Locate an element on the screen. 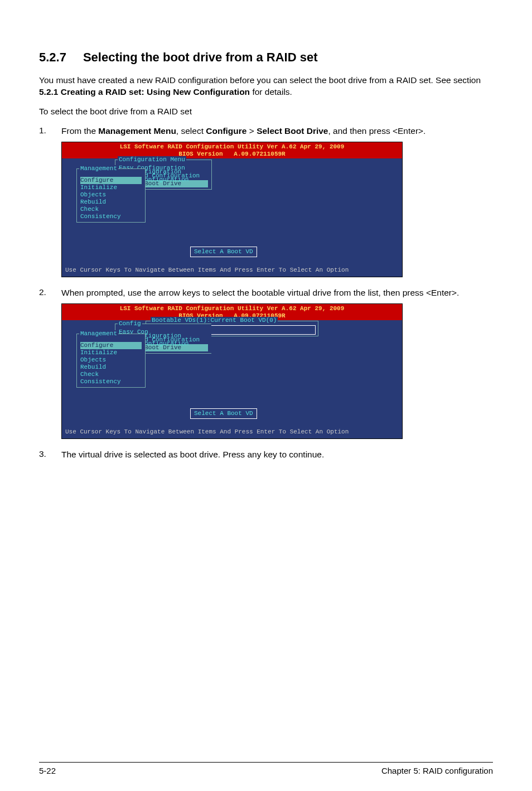  step-3: 3. The virtual drive is selected as boot… is located at coordinates (266, 455).